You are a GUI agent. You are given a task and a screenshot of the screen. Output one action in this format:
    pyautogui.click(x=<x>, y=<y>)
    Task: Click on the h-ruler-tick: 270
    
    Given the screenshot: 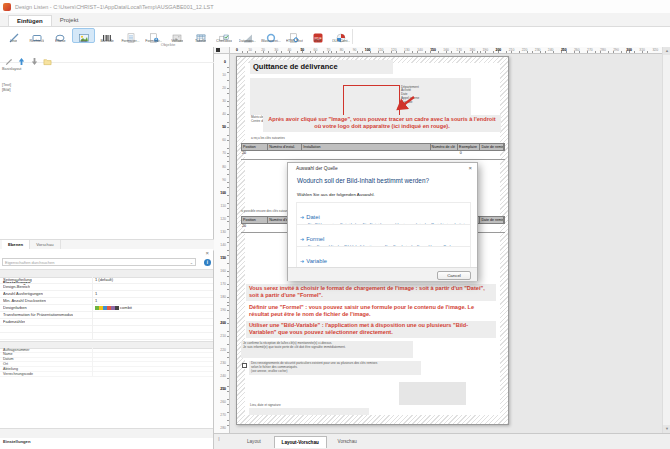 What is the action you would take?
    pyautogui.click(x=590, y=50)
    